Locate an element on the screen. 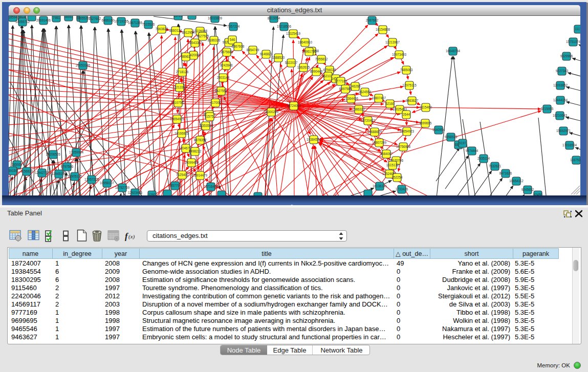  svg-text: 185061 is located at coordinates (17, 165).